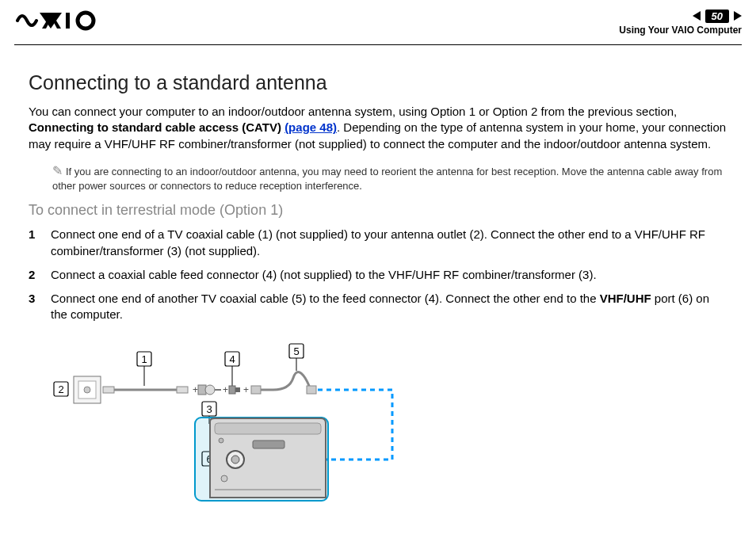 The image size is (756, 534). What do you see at coordinates (209, 409) in the screenshot?
I see `diagram-label-3: 3` at bounding box center [209, 409].